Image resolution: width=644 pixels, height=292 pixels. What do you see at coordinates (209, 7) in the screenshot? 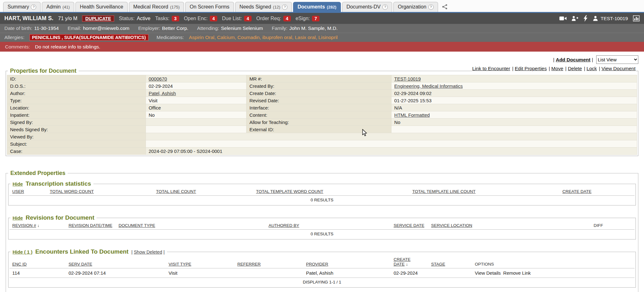
I see `tab-on-screen-forms: On Screen Forms` at bounding box center [209, 7].